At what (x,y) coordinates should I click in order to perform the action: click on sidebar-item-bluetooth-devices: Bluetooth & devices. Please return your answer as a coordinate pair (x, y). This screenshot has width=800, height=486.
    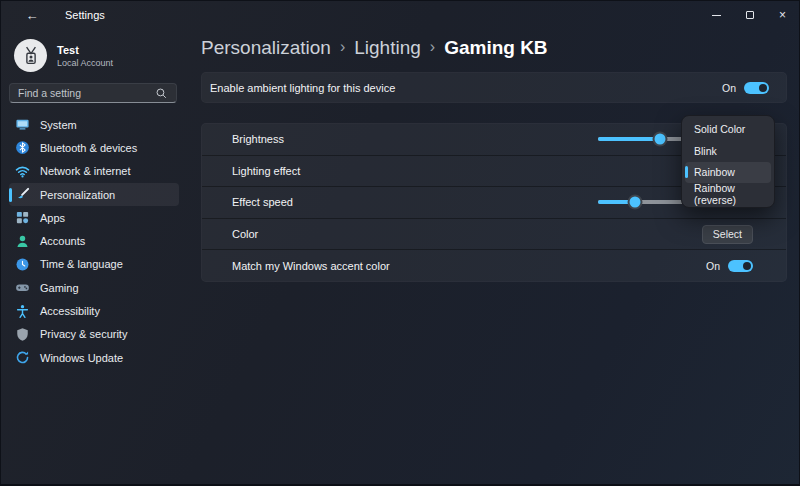
    Looking at the image, I should click on (94, 148).